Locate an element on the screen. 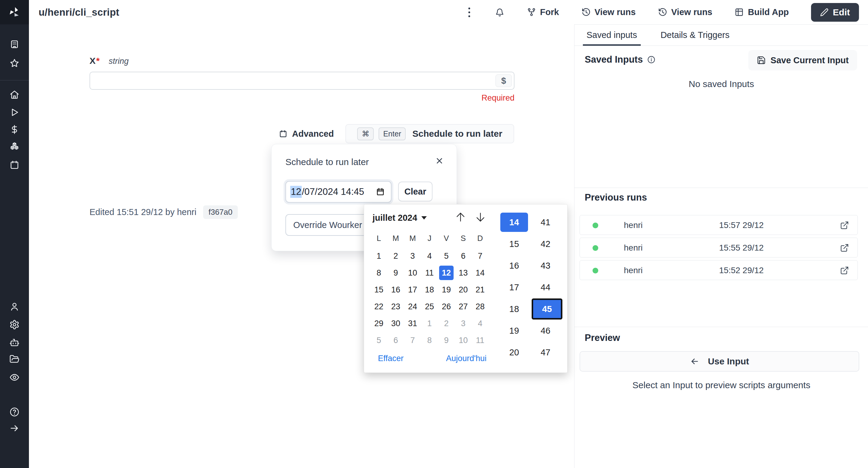  calendar-day: 20 is located at coordinates (463, 290).